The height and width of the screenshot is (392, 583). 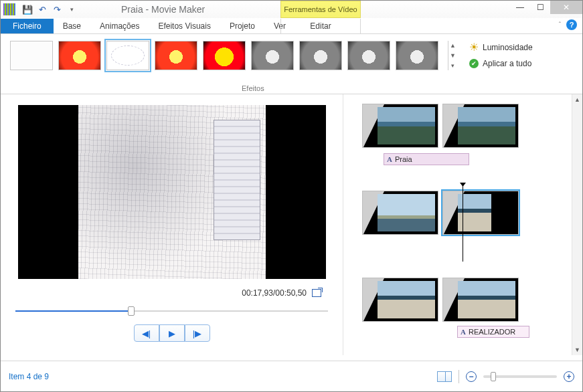 What do you see at coordinates (520, 7) in the screenshot?
I see `minimize-button: —` at bounding box center [520, 7].